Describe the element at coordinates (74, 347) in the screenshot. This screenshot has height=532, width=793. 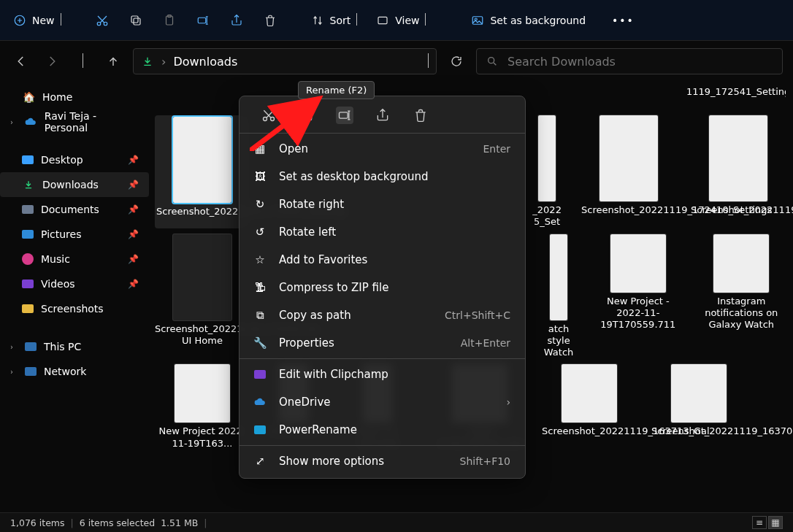
I see `sidebar-thispc: ›This PC` at that location.